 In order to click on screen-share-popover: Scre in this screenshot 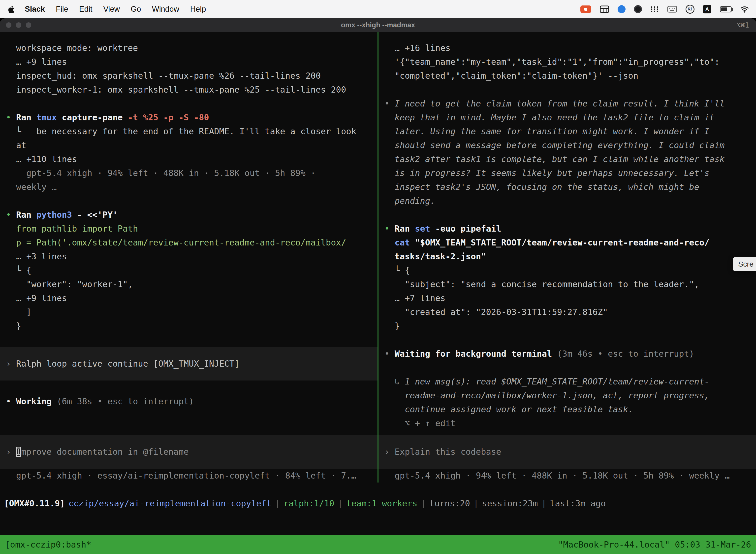, I will do `click(744, 264)`.